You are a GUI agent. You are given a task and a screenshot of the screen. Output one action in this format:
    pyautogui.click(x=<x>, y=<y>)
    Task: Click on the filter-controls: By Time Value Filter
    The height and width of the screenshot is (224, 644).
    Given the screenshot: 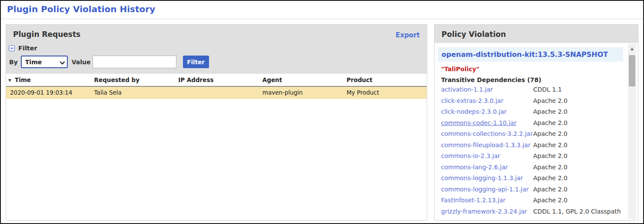 What is the action you would take?
    pyautogui.click(x=109, y=62)
    